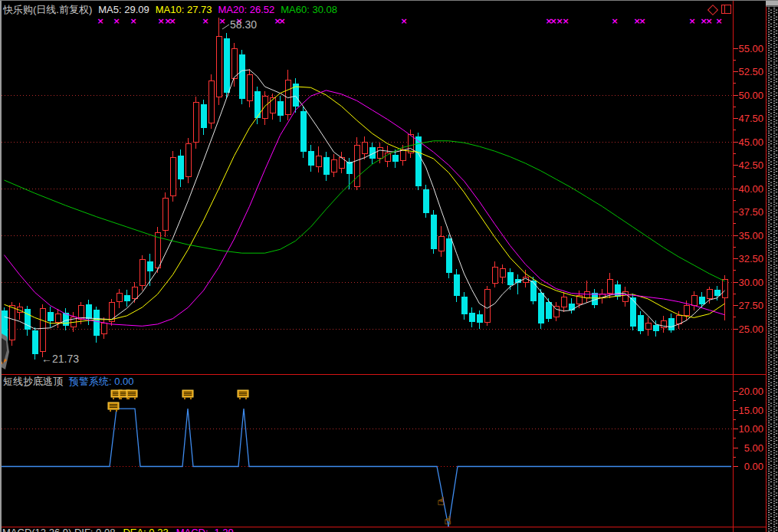 This screenshot has height=532, width=778. What do you see at coordinates (122, 530) in the screenshot?
I see `macd-footer: MACD(12,26,9) DIF: 0.08DEA: 0.23MACD: -1…` at bounding box center [122, 530].